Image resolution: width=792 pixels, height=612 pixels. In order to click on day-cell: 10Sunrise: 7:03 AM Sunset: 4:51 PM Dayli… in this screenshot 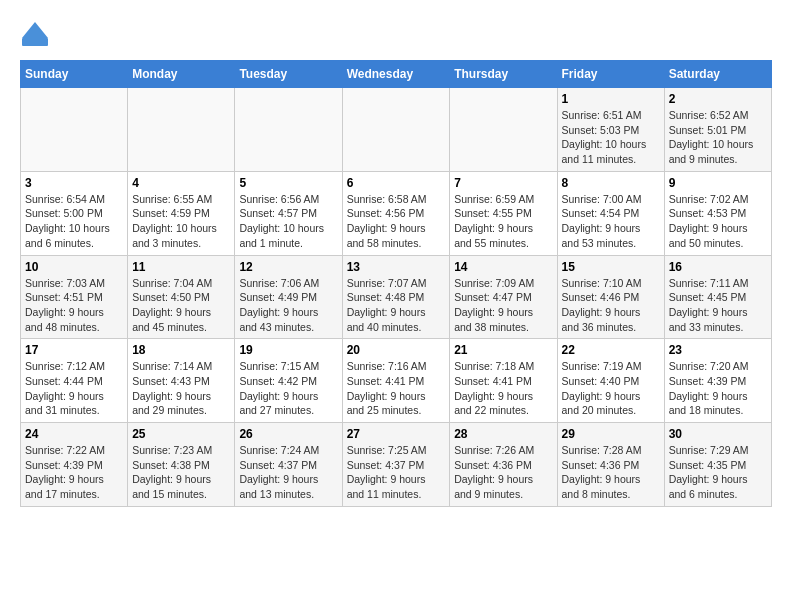, I will do `click(74, 297)`.